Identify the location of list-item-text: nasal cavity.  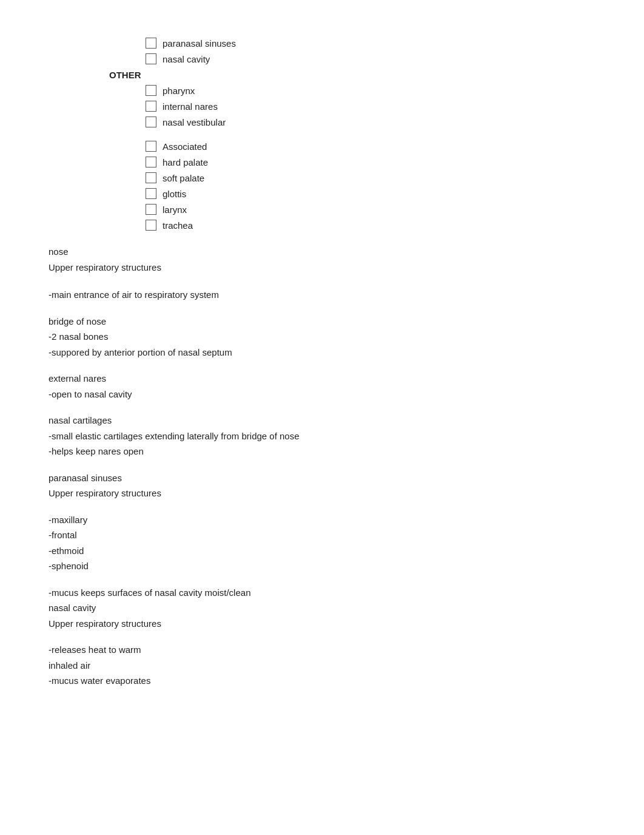
(186, 59).